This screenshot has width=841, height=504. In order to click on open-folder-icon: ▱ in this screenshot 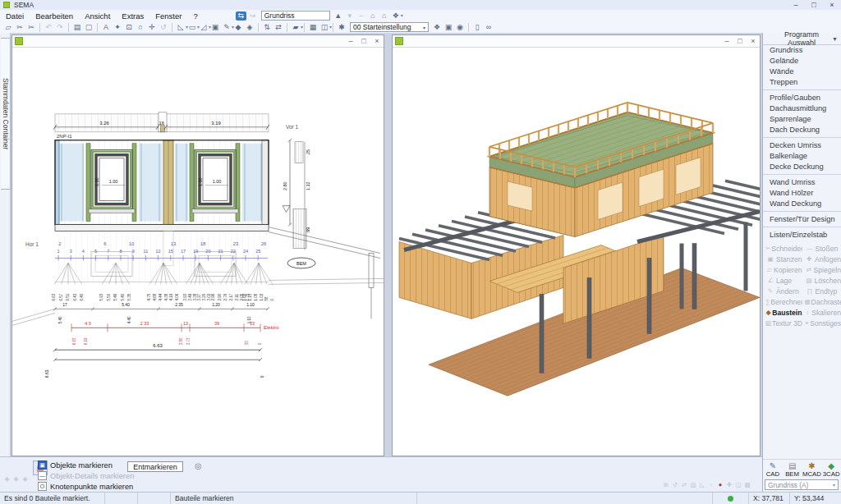, I will do `click(8, 28)`.